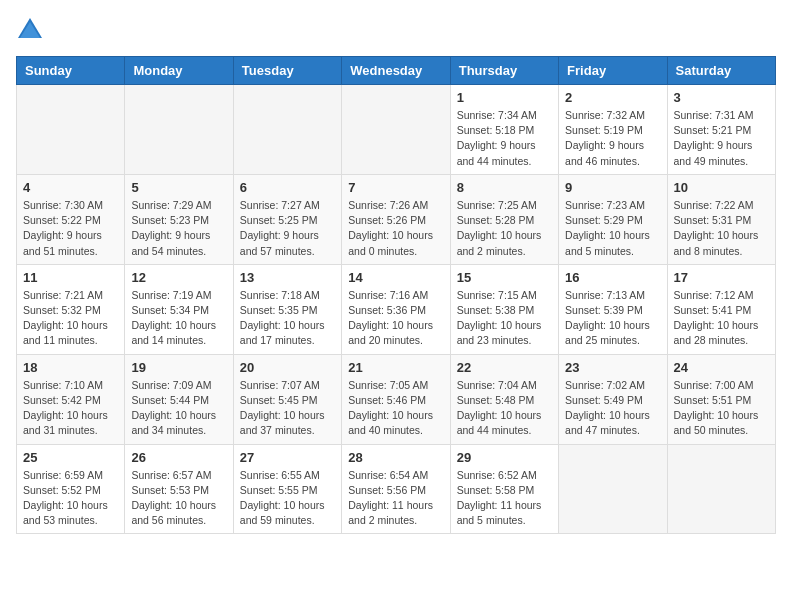 Image resolution: width=792 pixels, height=612 pixels. I want to click on day-number: 5, so click(178, 188).